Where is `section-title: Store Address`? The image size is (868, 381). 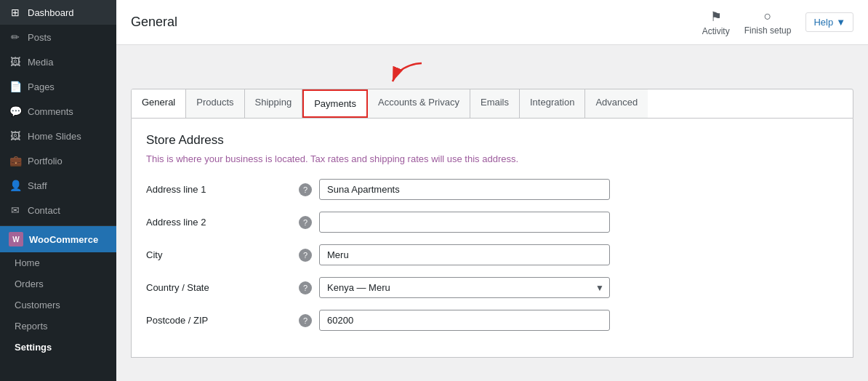
section-title: Store Address is located at coordinates (492, 140).